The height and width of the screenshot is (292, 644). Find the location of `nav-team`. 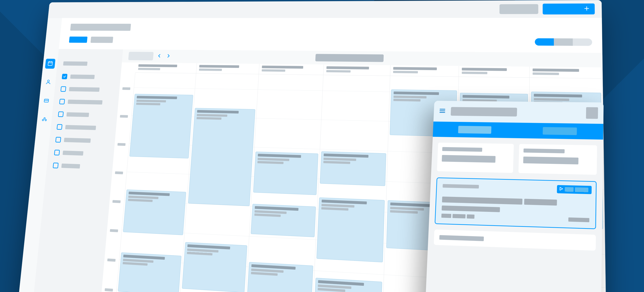

nav-team is located at coordinates (44, 120).